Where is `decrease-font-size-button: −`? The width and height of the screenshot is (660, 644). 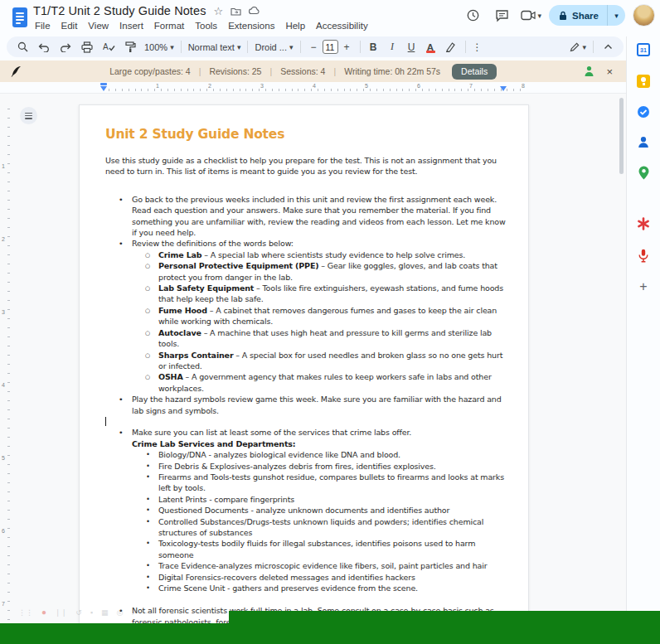
decrease-font-size-button: − is located at coordinates (313, 47).